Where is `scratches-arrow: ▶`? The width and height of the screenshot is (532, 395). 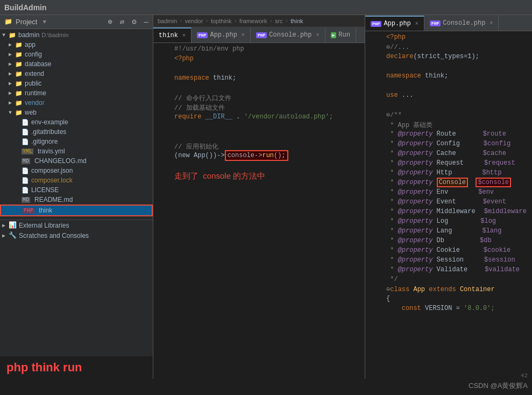 scratches-arrow: ▶ is located at coordinates (5, 236).